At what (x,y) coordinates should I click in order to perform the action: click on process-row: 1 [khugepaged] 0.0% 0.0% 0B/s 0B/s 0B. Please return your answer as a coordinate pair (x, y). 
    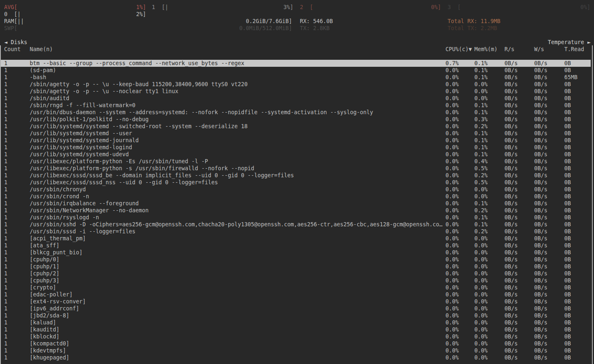
    Looking at the image, I should click on (296, 358).